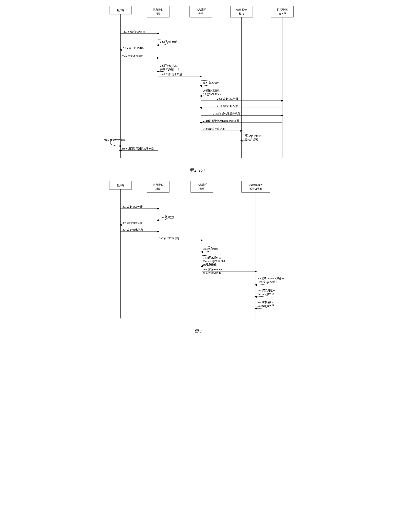 The width and height of the screenshot is (396, 532). Describe the element at coordinates (265, 302) in the screenshot. I see `svg-text: 311:重新启动` at that location.